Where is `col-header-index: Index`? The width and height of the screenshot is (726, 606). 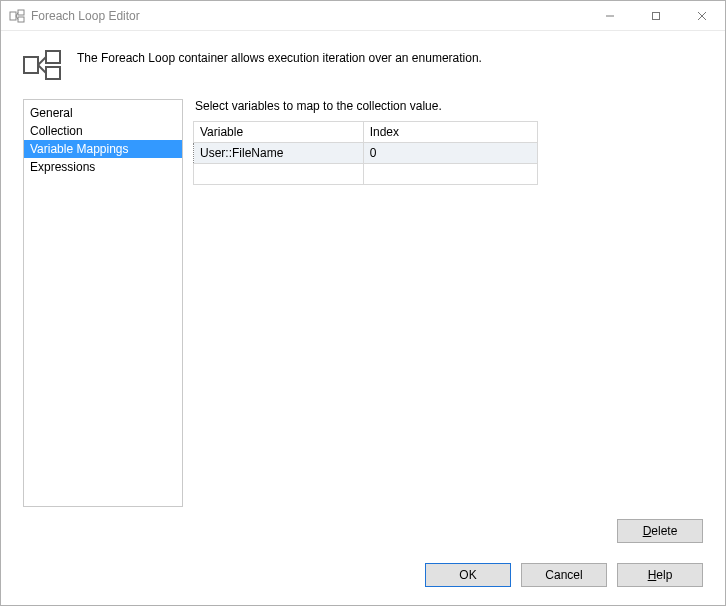 col-header-index: Index is located at coordinates (450, 132).